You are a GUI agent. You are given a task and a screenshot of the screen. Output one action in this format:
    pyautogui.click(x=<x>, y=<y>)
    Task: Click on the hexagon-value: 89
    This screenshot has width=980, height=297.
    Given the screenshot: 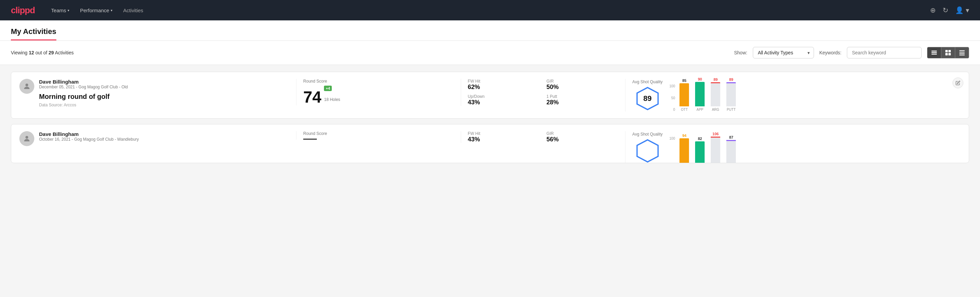 What is the action you would take?
    pyautogui.click(x=648, y=98)
    